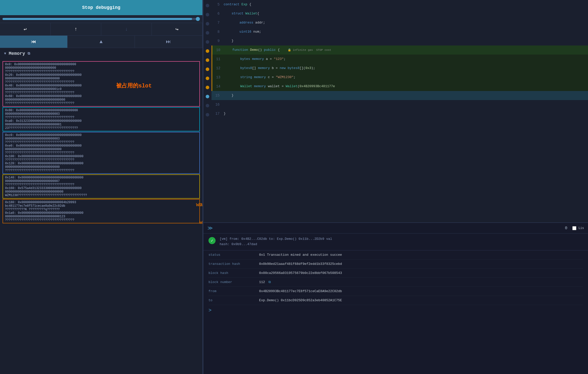  I want to click on line-num-12: 12, so click(219, 68).